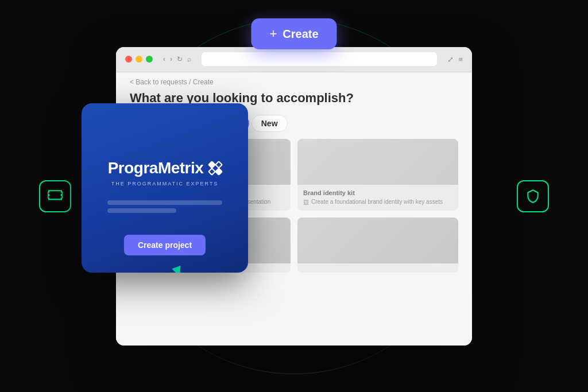 The width and height of the screenshot is (588, 392). Describe the element at coordinates (294, 34) in the screenshot. I see `create-button: + Create` at that location.